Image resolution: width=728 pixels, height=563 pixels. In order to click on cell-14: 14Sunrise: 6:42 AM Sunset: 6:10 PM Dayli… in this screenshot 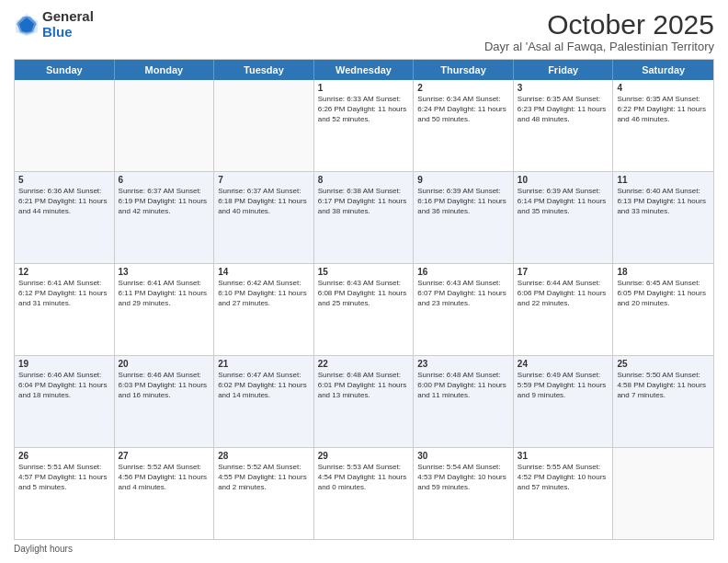, I will do `click(265, 309)`.